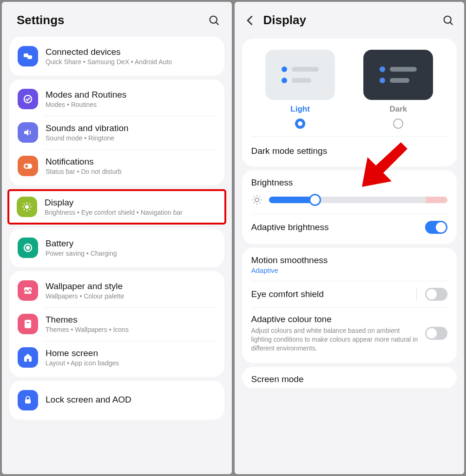  I want to click on settings-header: Settings, so click(117, 18).